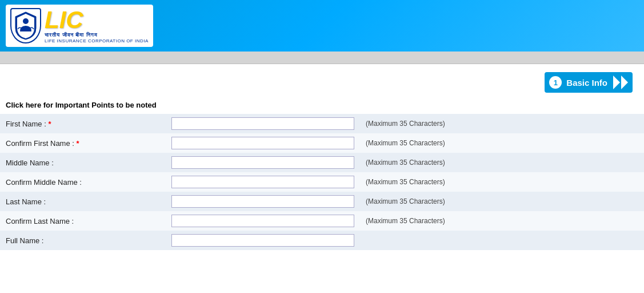 The height and width of the screenshot is (293, 644). I want to click on input-cell-last_name, so click(263, 201).